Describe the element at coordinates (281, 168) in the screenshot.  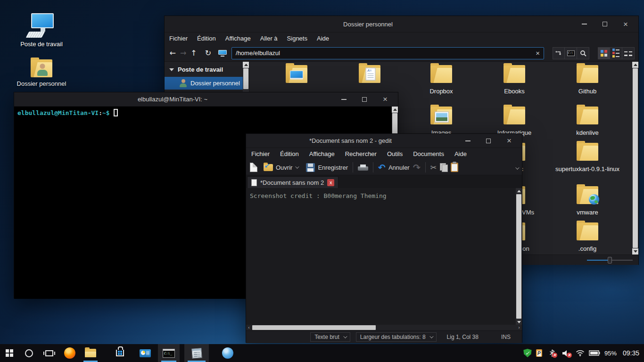
I see `open-button: Ouvrir` at that location.